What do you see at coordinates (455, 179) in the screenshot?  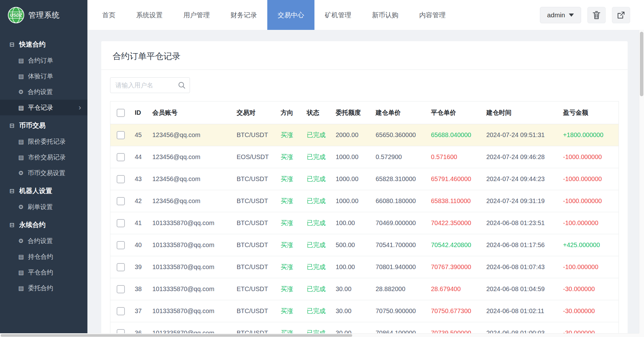 I see `cell-close_price: 65791.460000` at bounding box center [455, 179].